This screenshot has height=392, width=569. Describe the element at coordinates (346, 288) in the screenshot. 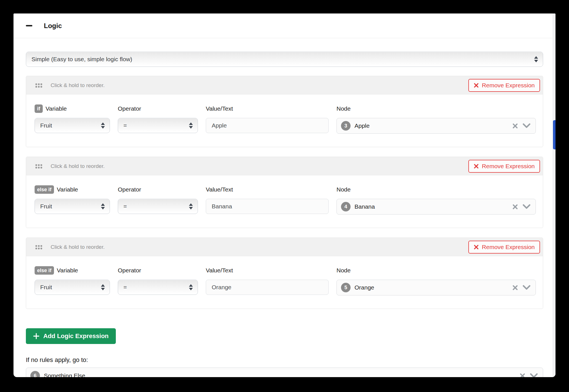

I see `node-number-badge: 5` at that location.